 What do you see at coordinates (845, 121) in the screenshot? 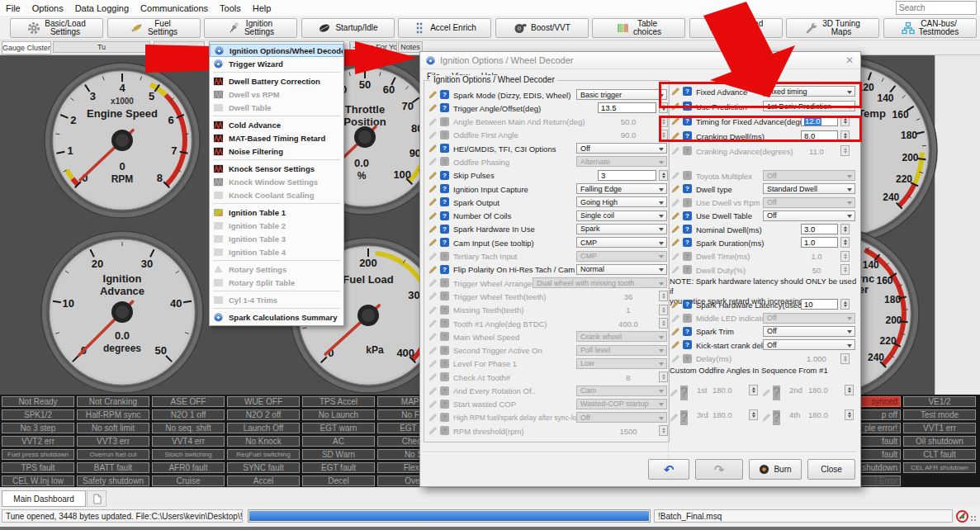
I see `spinner-timing-for-fixed-advance-degrees` at bounding box center [845, 121].